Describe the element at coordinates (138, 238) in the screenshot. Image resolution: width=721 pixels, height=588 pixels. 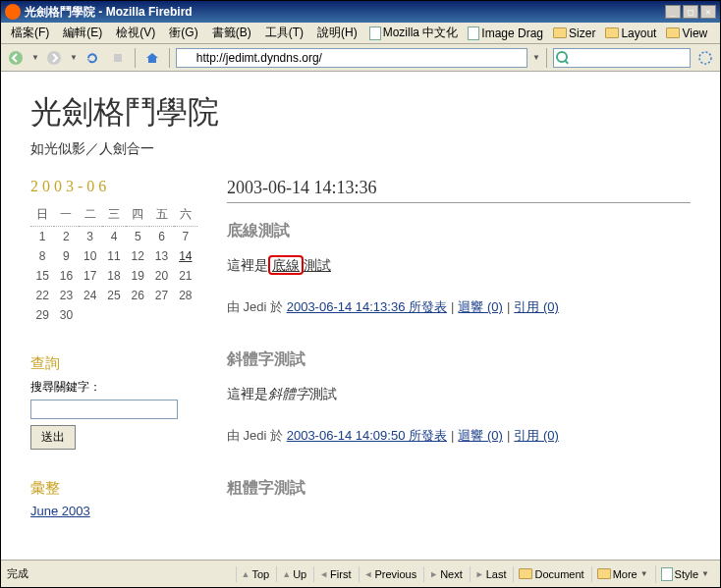
I see `calendar-day: 5` at that location.